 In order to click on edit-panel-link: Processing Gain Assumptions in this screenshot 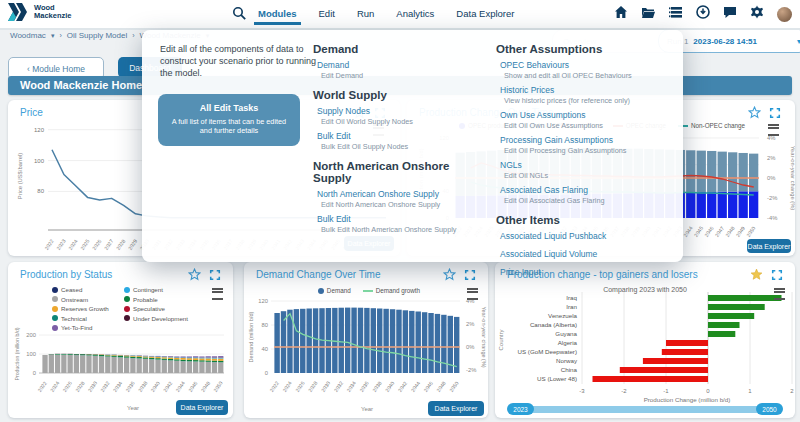, I will do `click(588, 140)`.